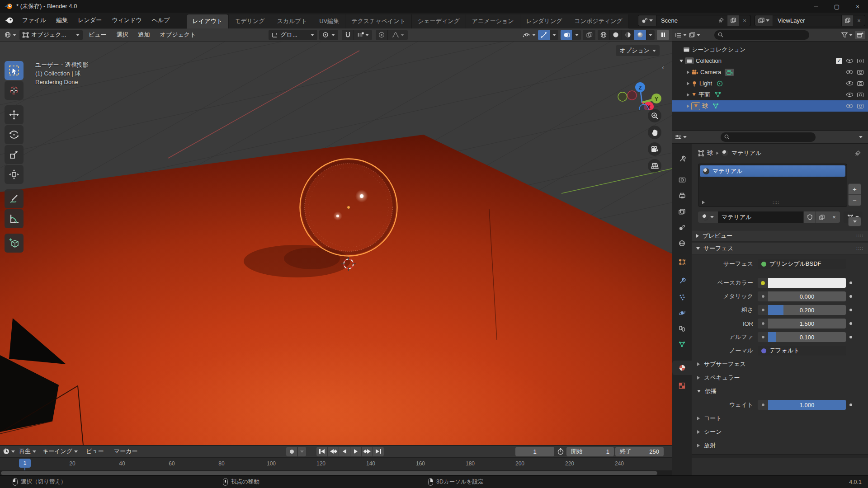 Image resolution: width=868 pixels, height=488 pixels. Describe the element at coordinates (9, 20) in the screenshot. I see `blender-menu-icon` at that location.